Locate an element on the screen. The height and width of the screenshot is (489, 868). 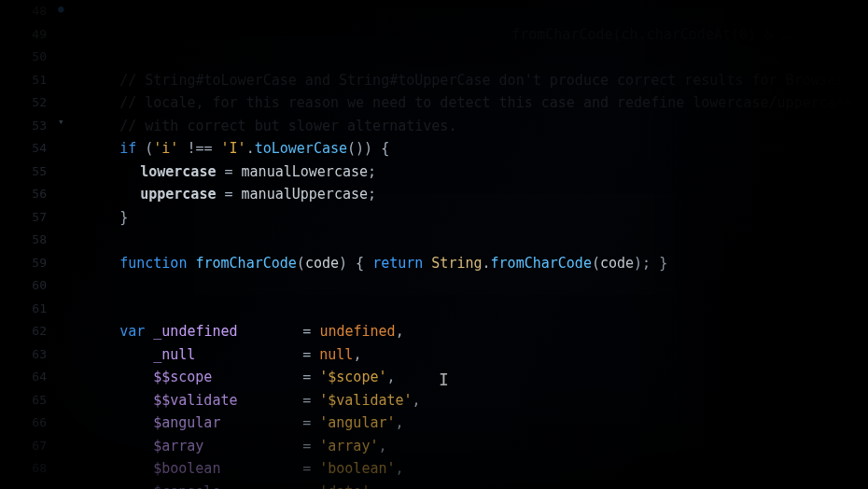
keyword-if: if is located at coordinates (128, 148).